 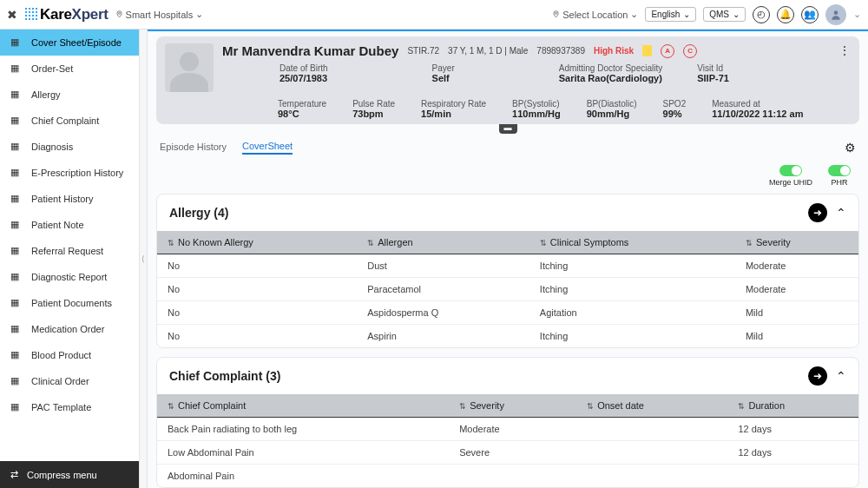 What do you see at coordinates (69, 147) in the screenshot?
I see `sidebar-item-diagnosis: ▦Diagnosis` at bounding box center [69, 147].